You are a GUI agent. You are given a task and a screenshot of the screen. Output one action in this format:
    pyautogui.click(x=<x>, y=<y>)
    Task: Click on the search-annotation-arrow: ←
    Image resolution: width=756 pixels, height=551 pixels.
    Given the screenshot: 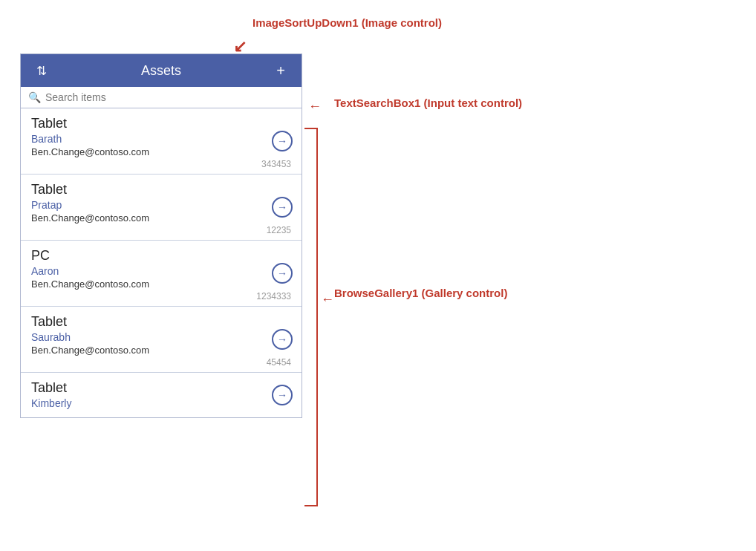 What is the action you would take?
    pyautogui.click(x=315, y=107)
    